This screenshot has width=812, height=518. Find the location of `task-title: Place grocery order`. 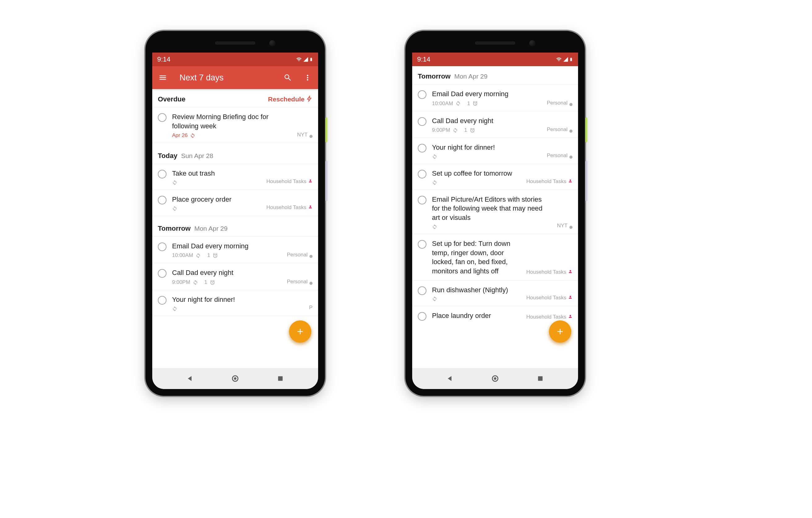

task-title: Place grocery order is located at coordinates (216, 200).